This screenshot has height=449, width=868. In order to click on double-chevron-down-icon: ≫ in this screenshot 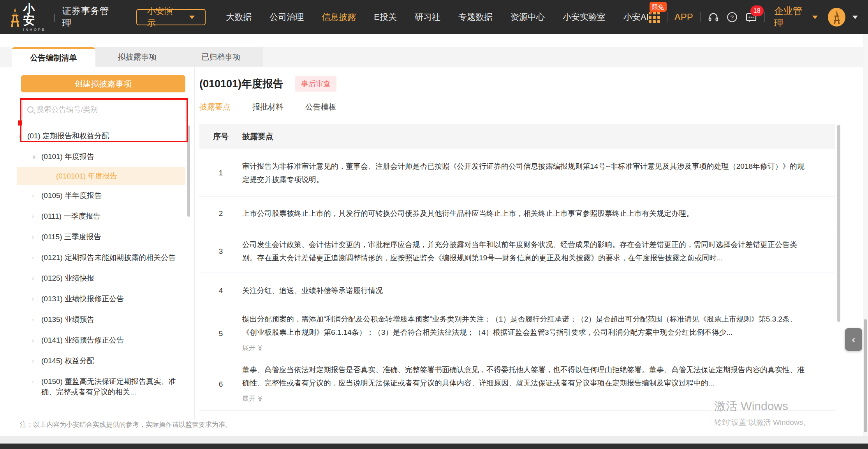, I will do `click(260, 348)`.